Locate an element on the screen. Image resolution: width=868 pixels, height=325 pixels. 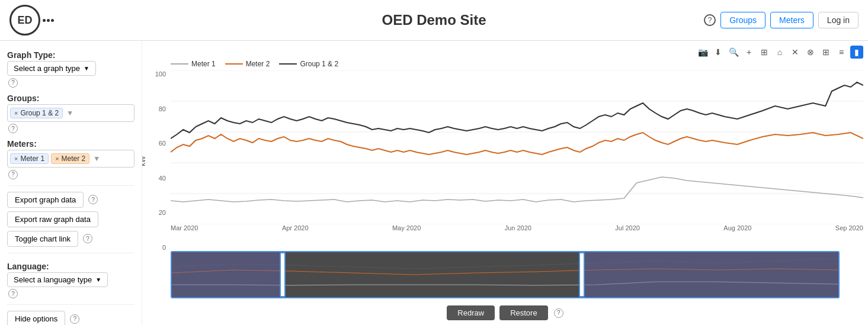
export-graph-row: Export graph data ? is located at coordinates (71, 200).